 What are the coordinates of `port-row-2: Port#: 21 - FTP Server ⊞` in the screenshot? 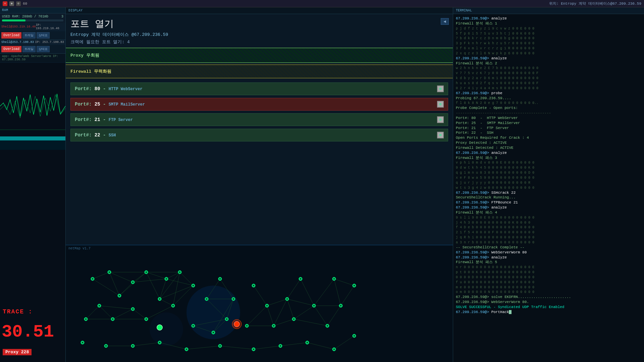 It's located at (259, 120).